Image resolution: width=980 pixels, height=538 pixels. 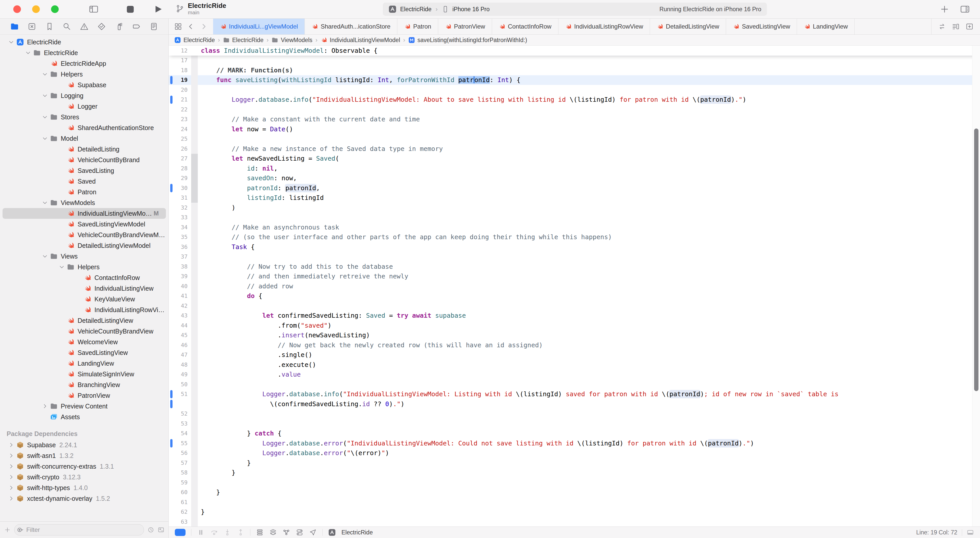 I want to click on tab-sharedauth-icationstore: SharedAuth...icationStore, so click(x=351, y=27).